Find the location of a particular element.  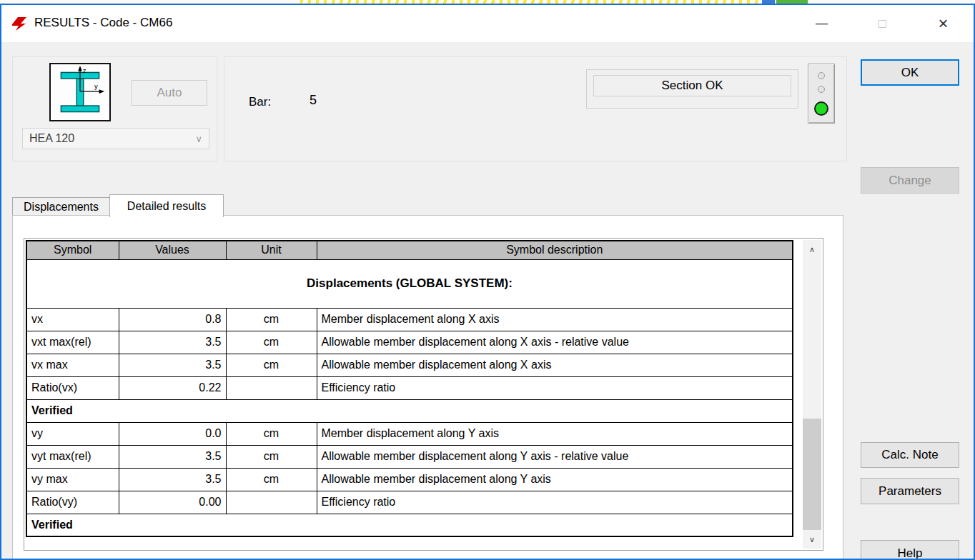

cell-symbol: vx is located at coordinates (73, 319).